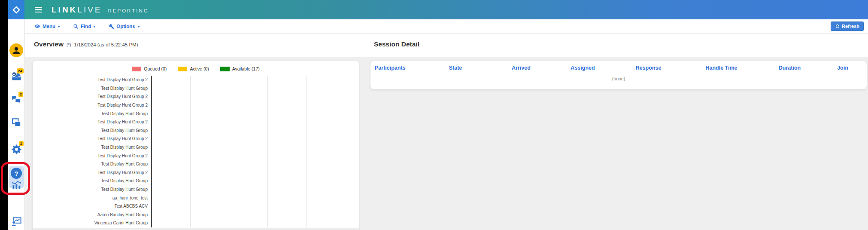 Image resolution: width=868 pixels, height=230 pixels. Describe the element at coordinates (790, 68) in the screenshot. I see `column-header-duration: Duration` at that location.